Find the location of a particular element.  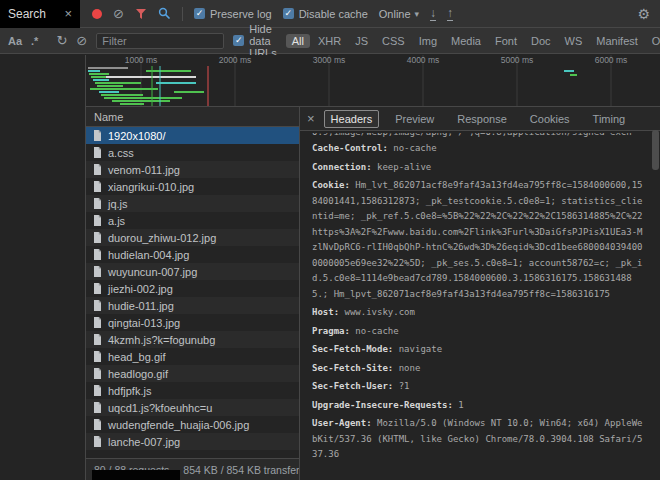

request-row: xiangrikui-010.jpg is located at coordinates (192, 186).